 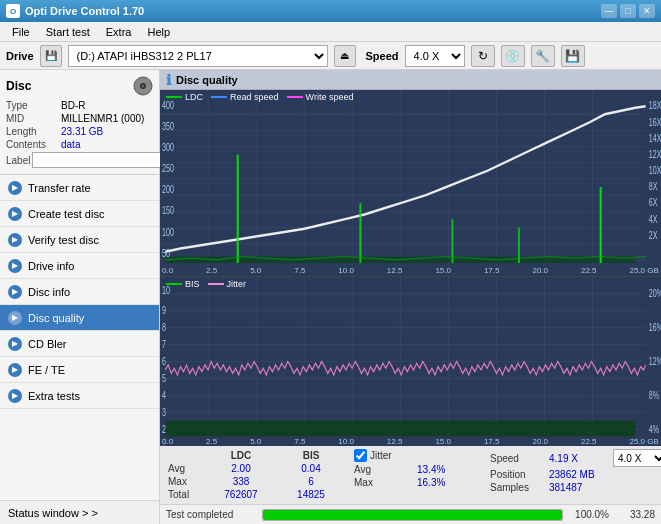 I want to click on stats-avg-ldc: 2.00, so click(x=241, y=468).